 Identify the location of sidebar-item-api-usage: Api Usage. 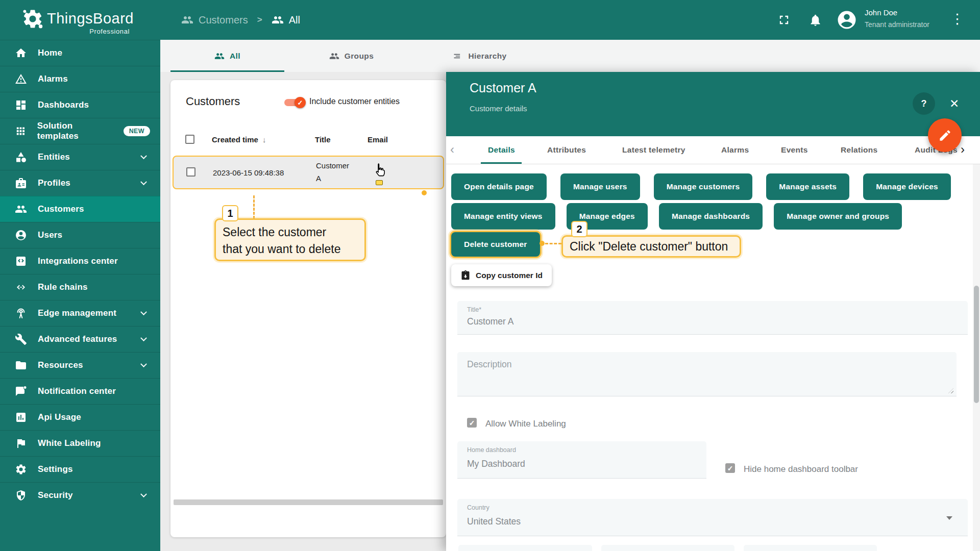
(80, 417).